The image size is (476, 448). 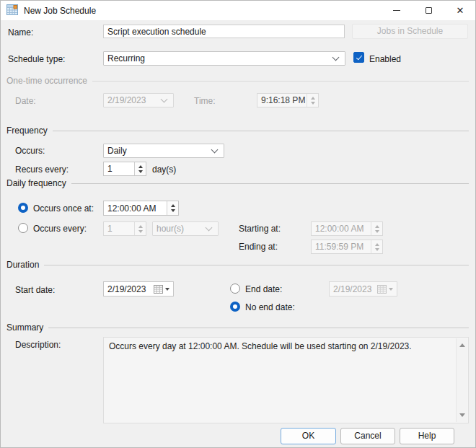 What do you see at coordinates (309, 436) in the screenshot?
I see `ok-button: OK` at bounding box center [309, 436].